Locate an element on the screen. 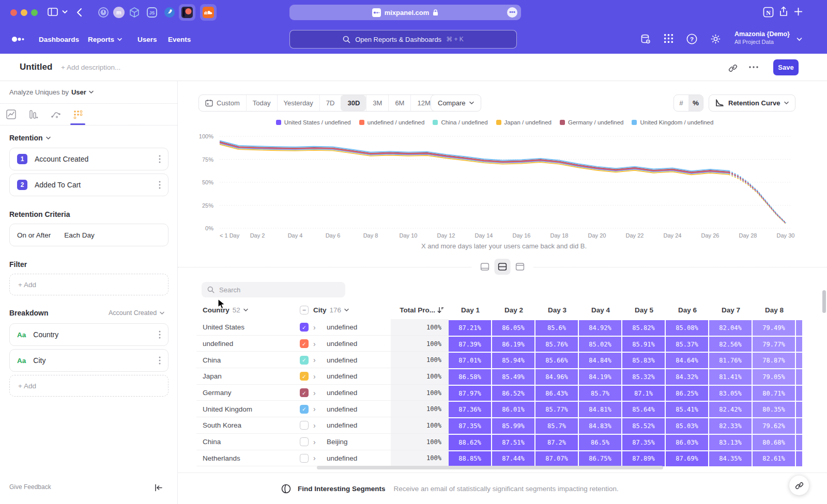 This screenshot has width=827, height=504. cell-retention-value: 81.76% is located at coordinates (730, 360).